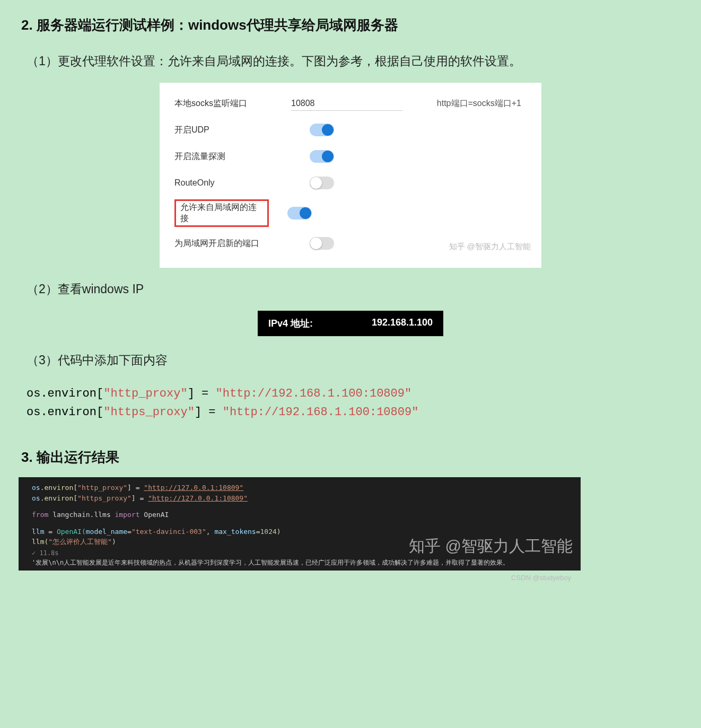  What do you see at coordinates (353, 393) in the screenshot?
I see `code-line-1: os.environ["http_proxy"] = "http://192.1…` at bounding box center [353, 393].